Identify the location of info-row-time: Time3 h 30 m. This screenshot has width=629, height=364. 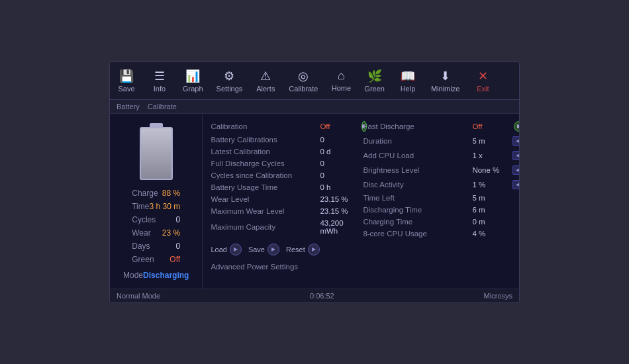
(156, 206).